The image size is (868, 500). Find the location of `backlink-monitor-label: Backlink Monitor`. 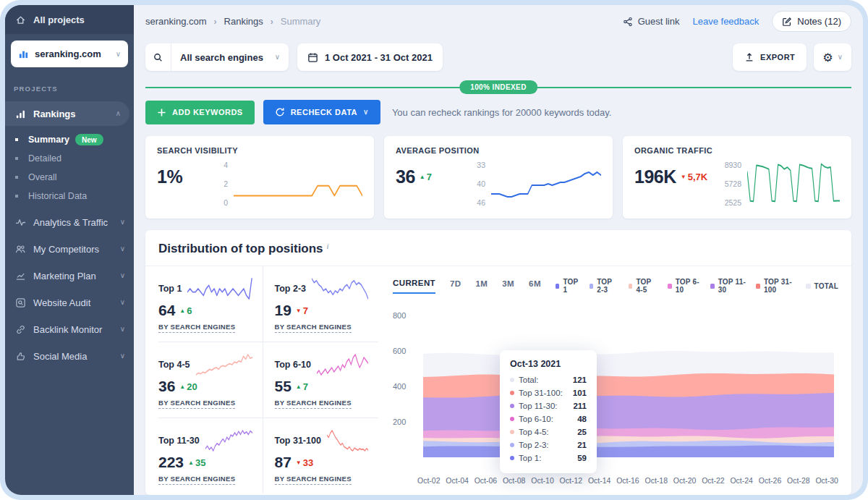

backlink-monitor-label: Backlink Monitor is located at coordinates (73, 330).